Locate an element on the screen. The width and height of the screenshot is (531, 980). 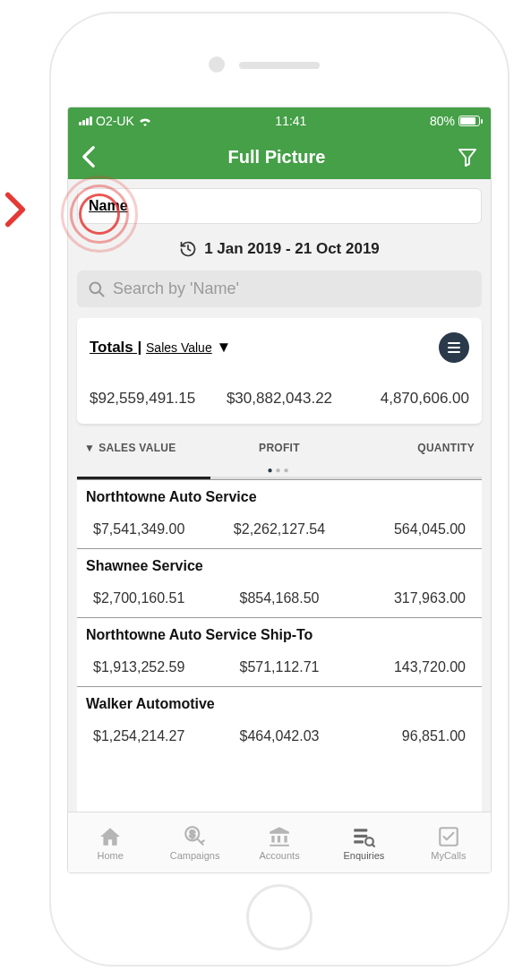
search-input is located at coordinates (292, 288).